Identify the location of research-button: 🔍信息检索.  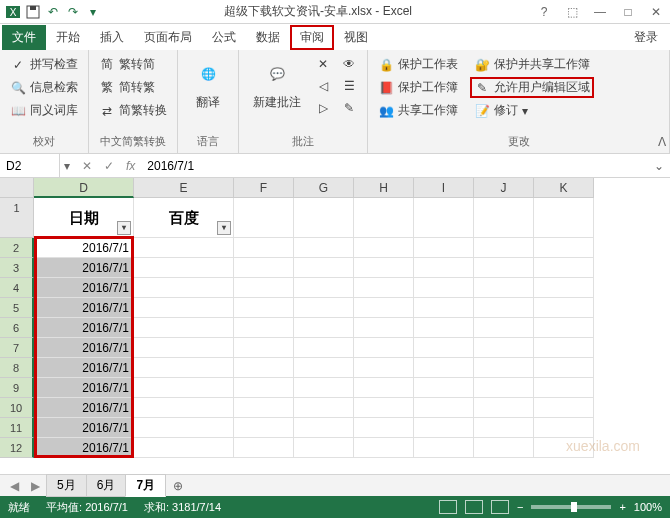
(44, 88).